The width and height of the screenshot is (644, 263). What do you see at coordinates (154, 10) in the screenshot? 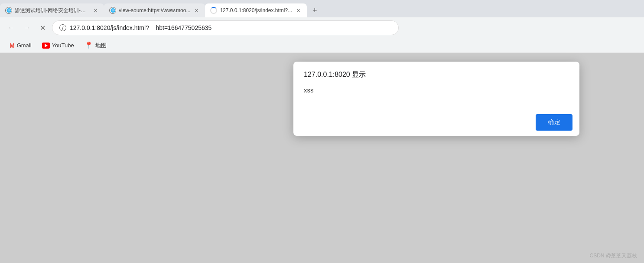
I see `tab2-title: view-source:https://www.moo...` at bounding box center [154, 10].